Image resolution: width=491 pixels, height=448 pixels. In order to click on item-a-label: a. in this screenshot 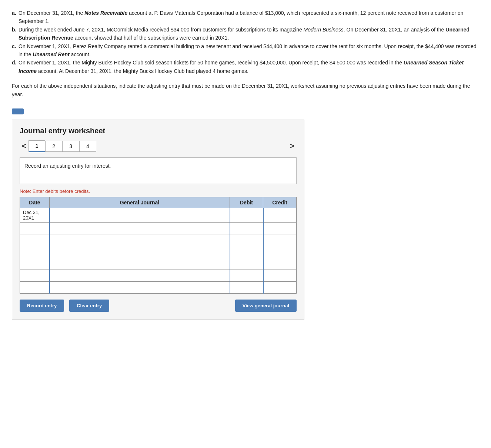, I will do `click(14, 17)`.